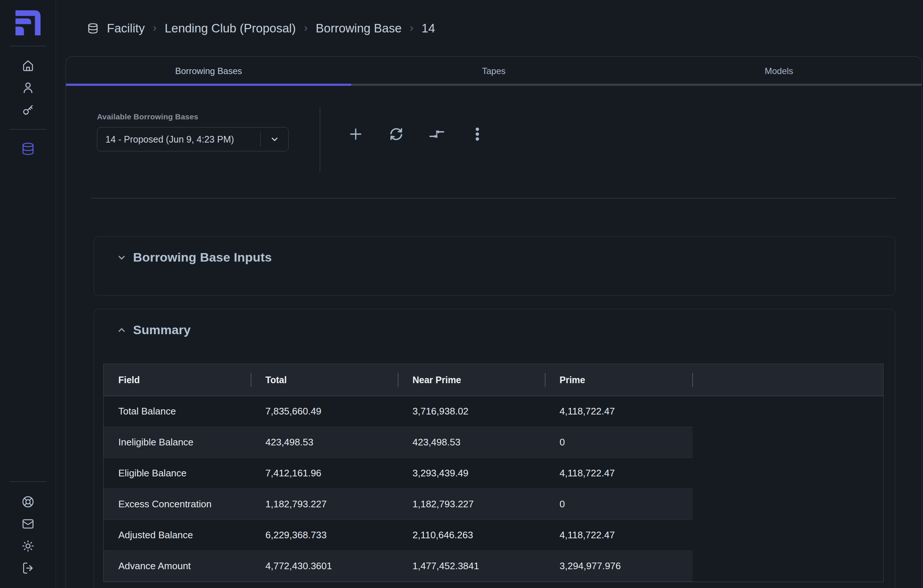  Describe the element at coordinates (324, 380) in the screenshot. I see `column-header-total: Total` at that location.